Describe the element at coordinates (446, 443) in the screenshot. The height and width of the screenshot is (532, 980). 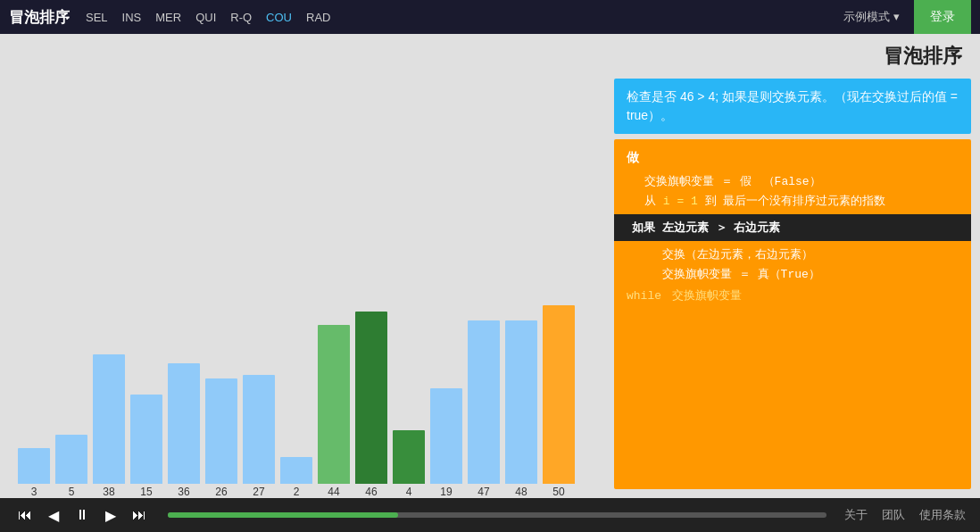
I see `bar-group: 19` at that location.